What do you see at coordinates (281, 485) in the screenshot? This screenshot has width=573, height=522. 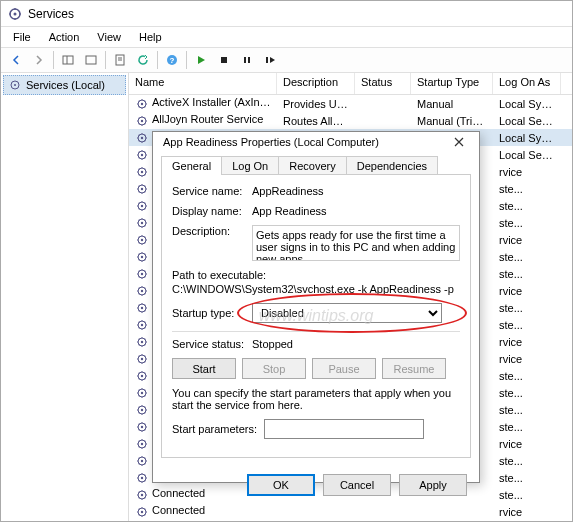 I see `ok-button: OK` at bounding box center [281, 485].